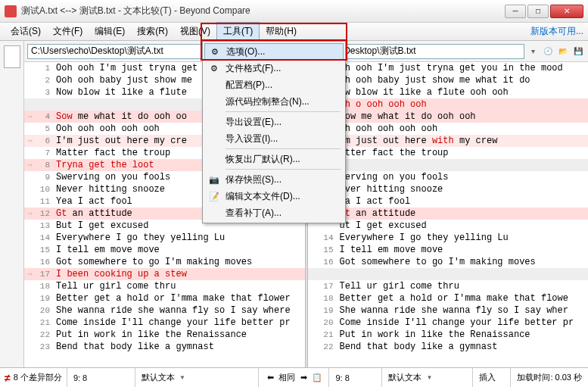  Describe the element at coordinates (274, 179) in the screenshot. I see `menu-item: 📷保存快照(S)...` at that location.